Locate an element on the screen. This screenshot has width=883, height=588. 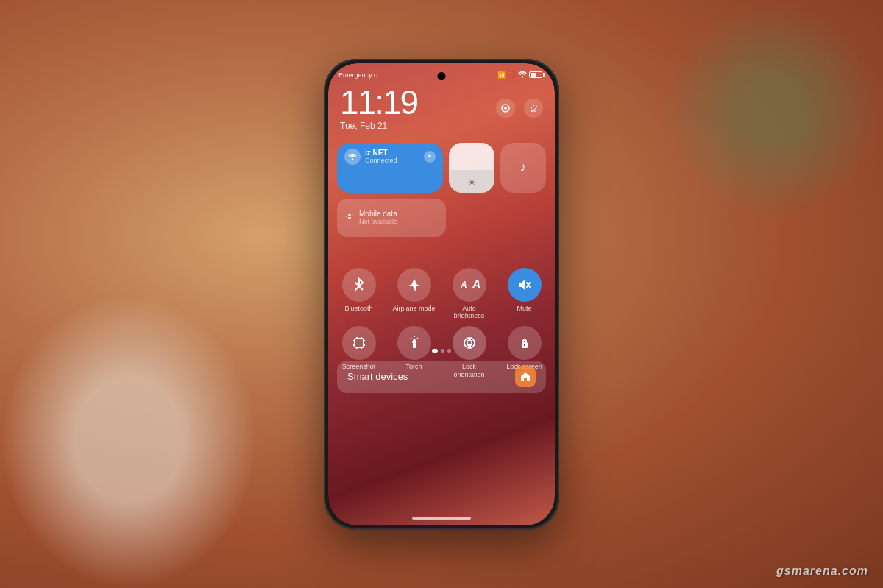
tiles-row-2: Mobile data Not available is located at coordinates (442, 218).